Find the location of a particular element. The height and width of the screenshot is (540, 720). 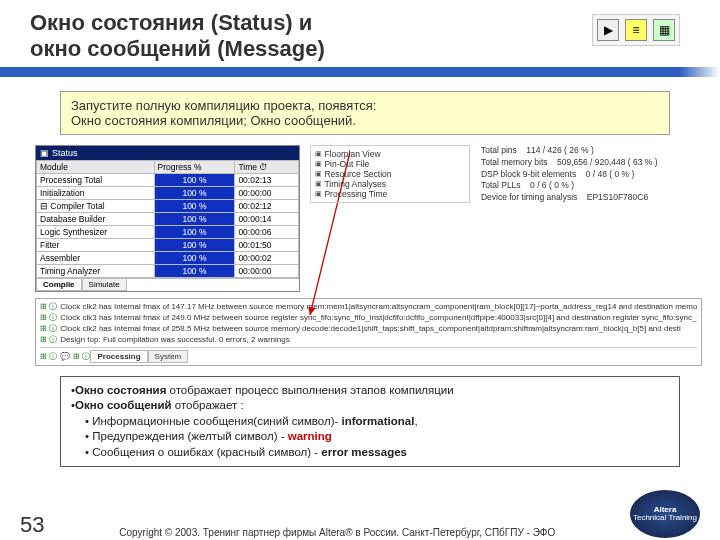

messages-label: 💬 is located at coordinates (65, 356).